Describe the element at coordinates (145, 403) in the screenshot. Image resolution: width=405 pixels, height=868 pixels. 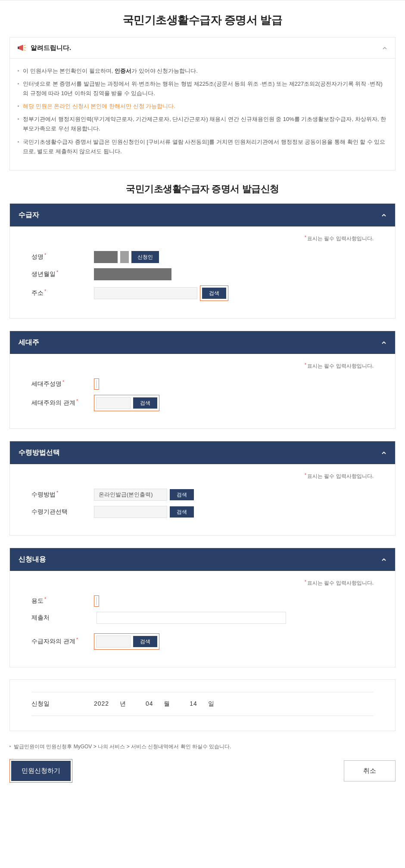
I see `relation-search-button: 검색` at that location.